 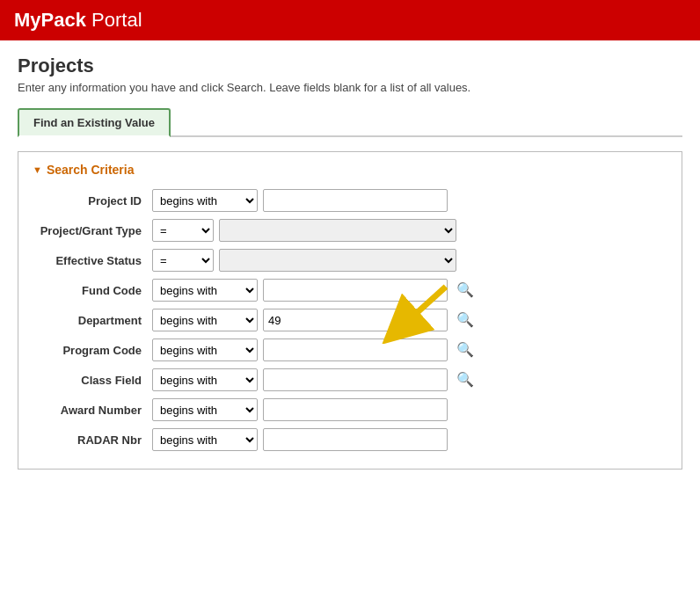 I want to click on award-number-input, so click(x=355, y=410).